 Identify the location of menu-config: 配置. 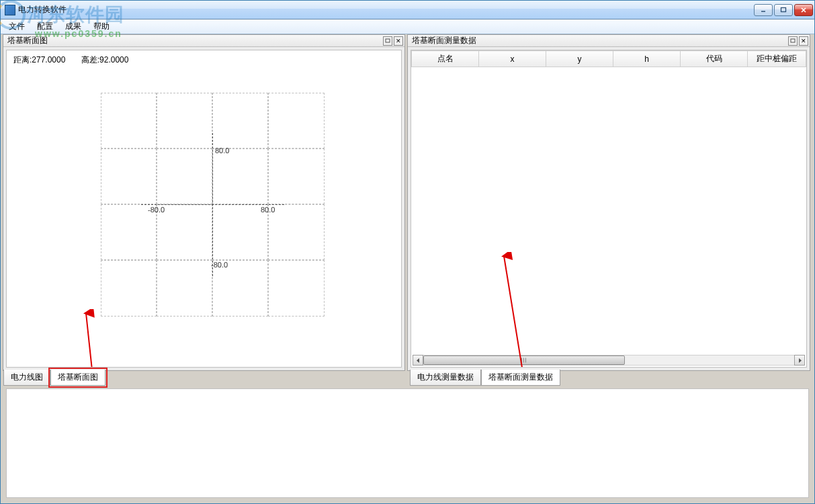
(45, 27).